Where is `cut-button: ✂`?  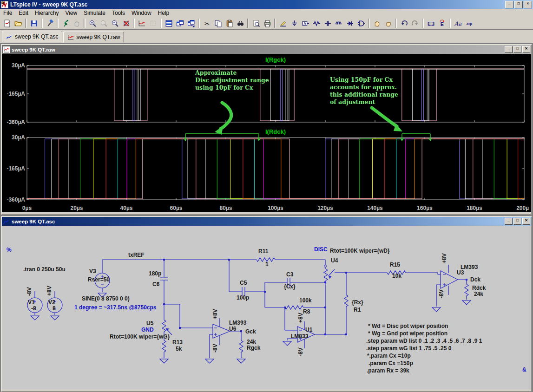
cut-button: ✂ is located at coordinates (207, 23).